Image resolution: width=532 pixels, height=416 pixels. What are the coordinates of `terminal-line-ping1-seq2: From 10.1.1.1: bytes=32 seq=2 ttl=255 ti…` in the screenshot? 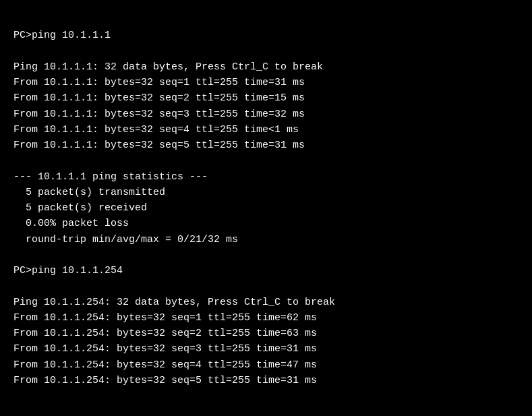 It's located at (266, 98).